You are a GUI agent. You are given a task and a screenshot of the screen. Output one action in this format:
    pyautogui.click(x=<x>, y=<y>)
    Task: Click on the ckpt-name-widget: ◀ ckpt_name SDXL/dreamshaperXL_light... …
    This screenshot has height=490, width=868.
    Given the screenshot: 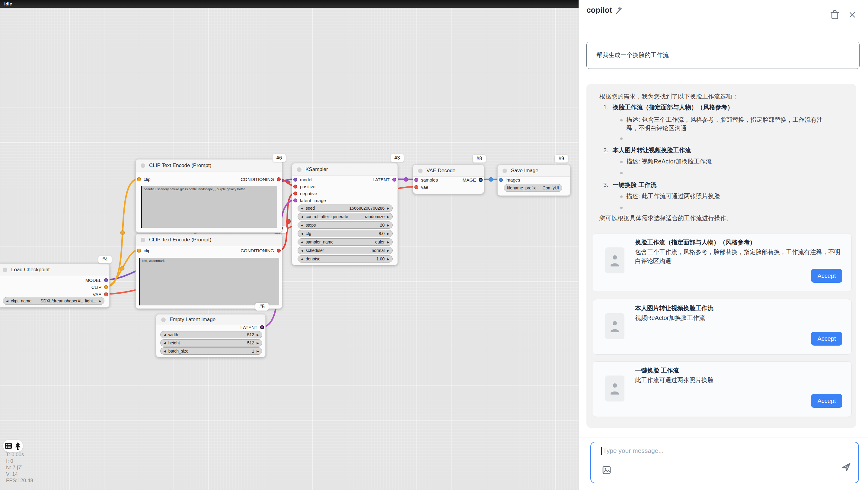 What is the action you would take?
    pyautogui.click(x=54, y=301)
    